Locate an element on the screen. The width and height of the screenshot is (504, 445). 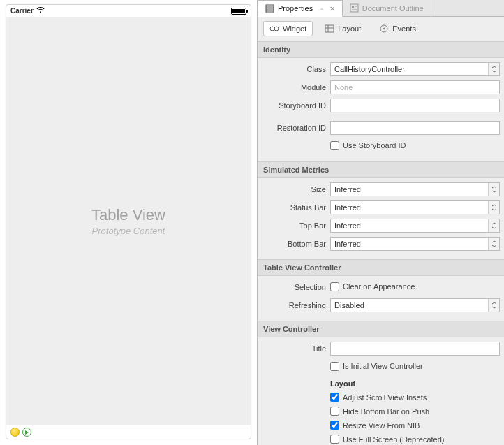
mode-tabs: Widget Layout Events is located at coordinates (381, 29).